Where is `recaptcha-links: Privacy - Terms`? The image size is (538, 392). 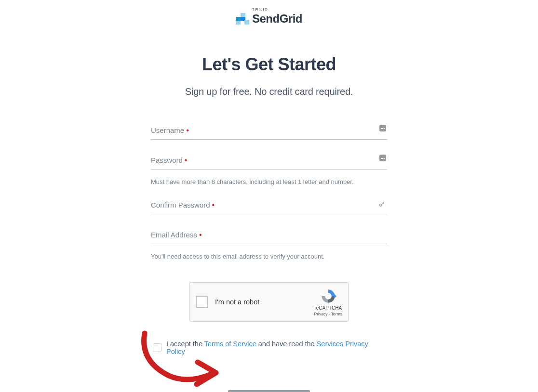
recaptcha-links: Privacy - Terms is located at coordinates (328, 314).